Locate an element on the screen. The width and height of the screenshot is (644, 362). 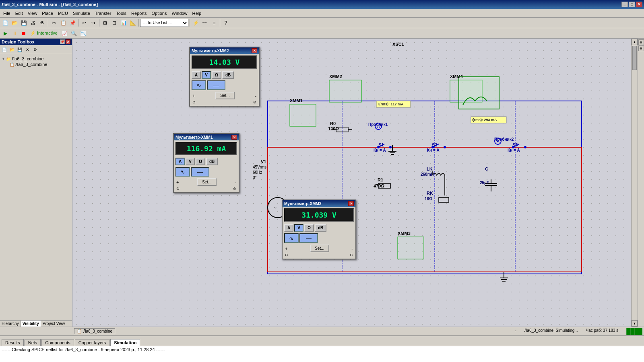
toolbox-pin-button: 📌 is located at coordinates (62, 42).